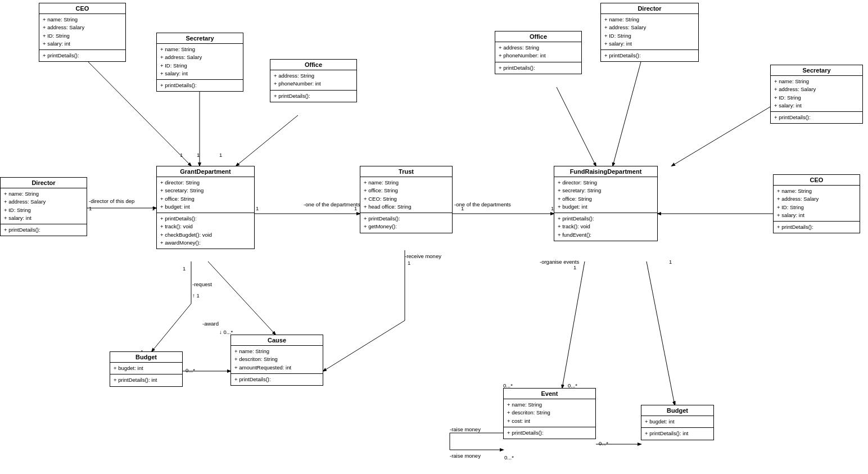  Describe the element at coordinates (650, 56) in the screenshot. I see `director-right-methods: + printDetails():` at that location.